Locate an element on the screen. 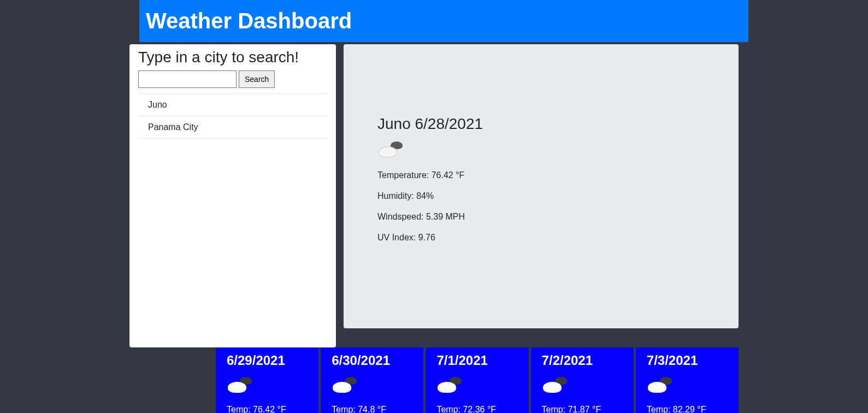 This screenshot has height=413, width=868. search-history-list: Juno Panama City is located at coordinates (233, 116).